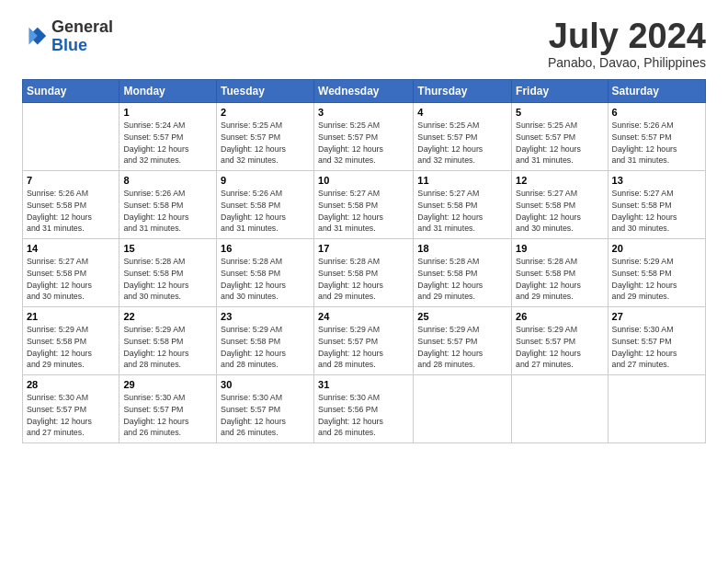 The height and width of the screenshot is (563, 728). I want to click on day-number: 6, so click(656, 112).